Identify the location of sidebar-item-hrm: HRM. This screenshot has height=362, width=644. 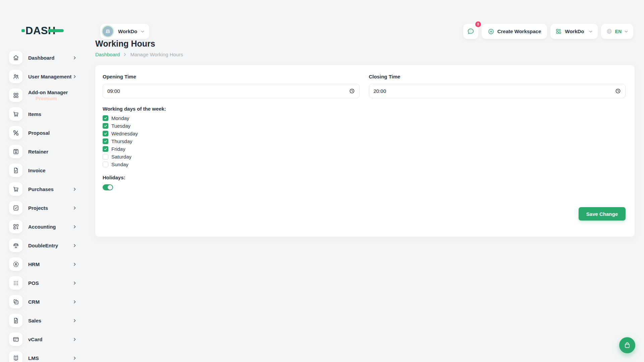
(43, 264).